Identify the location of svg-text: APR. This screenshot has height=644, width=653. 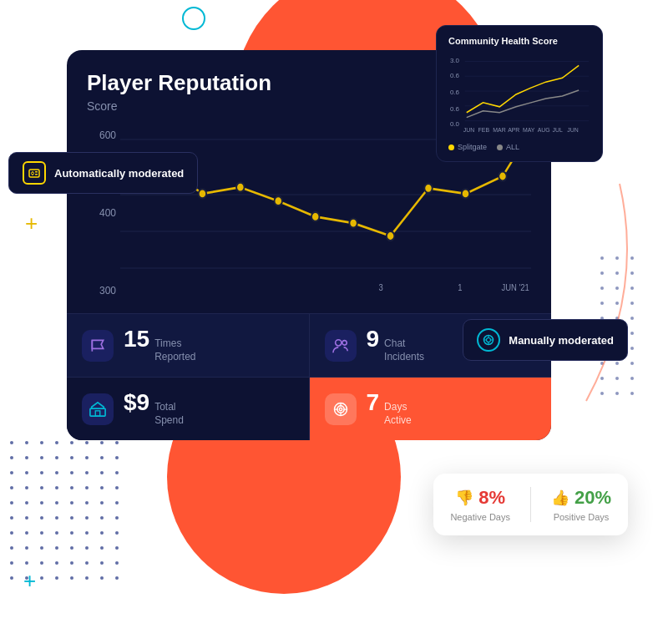
(514, 130).